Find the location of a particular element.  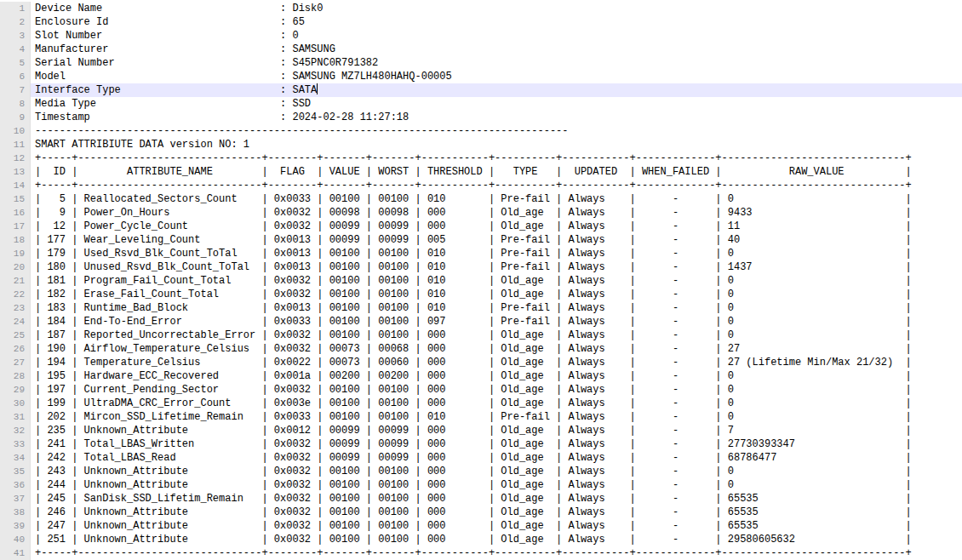

line-text: | 187 | Reported_Uncorrectable_Error | 0… is located at coordinates (496, 335).